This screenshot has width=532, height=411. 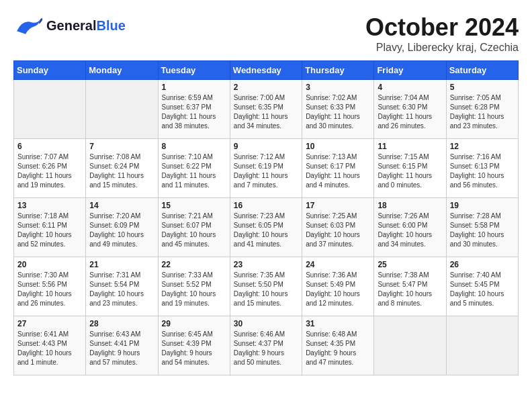 What do you see at coordinates (122, 324) in the screenshot?
I see `day-number: 28` at bounding box center [122, 324].